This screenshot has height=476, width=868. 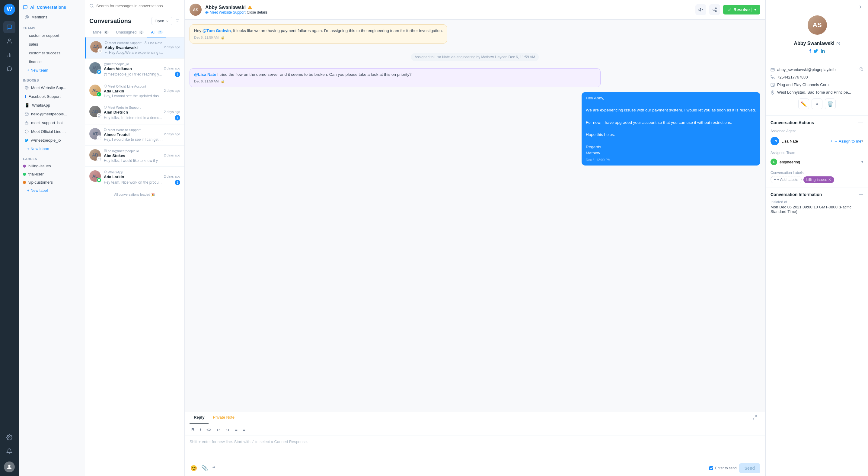 I want to click on app-logo: W, so click(x=9, y=9).